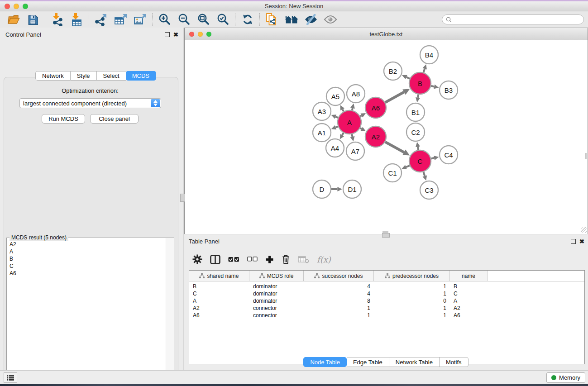 The width and height of the screenshot is (588, 386). Describe the element at coordinates (272, 19) in the screenshot. I see `create-network-from-file-button` at that location.